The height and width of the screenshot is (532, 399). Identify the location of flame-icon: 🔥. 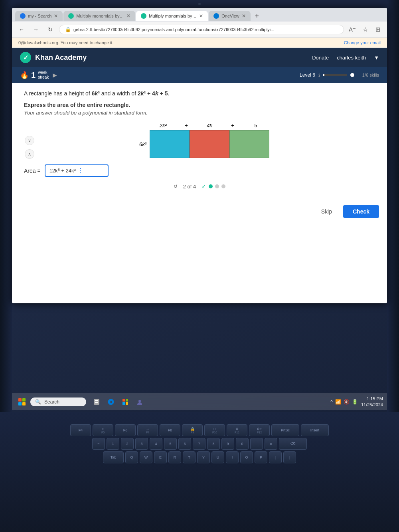
(24, 75).